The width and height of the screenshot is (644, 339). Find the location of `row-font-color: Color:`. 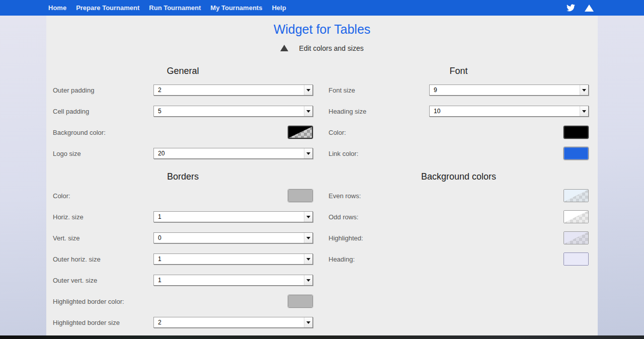

row-font-color: Color: is located at coordinates (459, 132).